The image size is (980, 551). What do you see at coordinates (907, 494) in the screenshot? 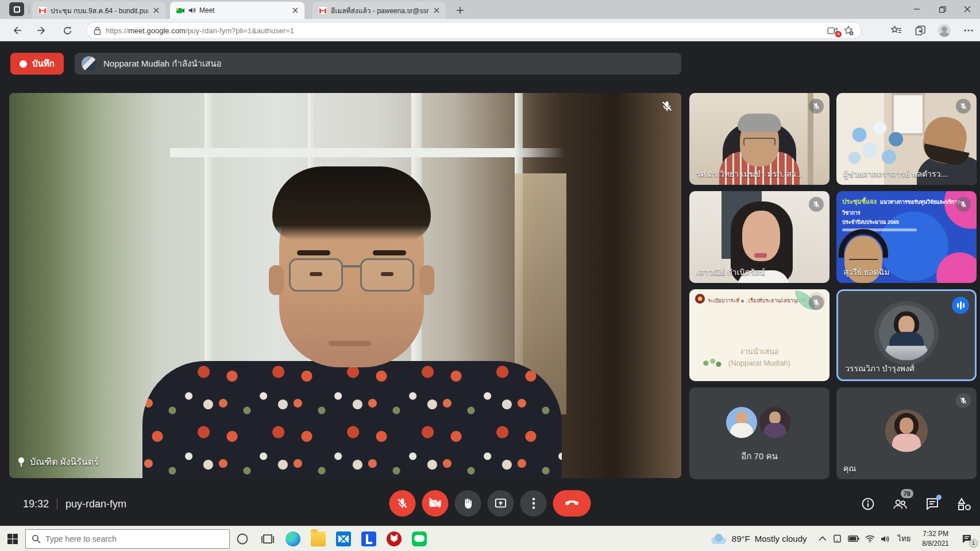
I see `participants-count-badge: 78` at bounding box center [907, 494].